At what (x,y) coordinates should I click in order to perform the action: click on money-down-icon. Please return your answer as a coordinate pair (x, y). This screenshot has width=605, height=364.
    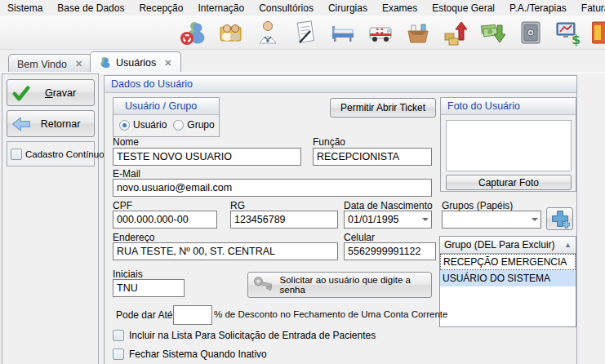
    Looking at the image, I should click on (493, 33).